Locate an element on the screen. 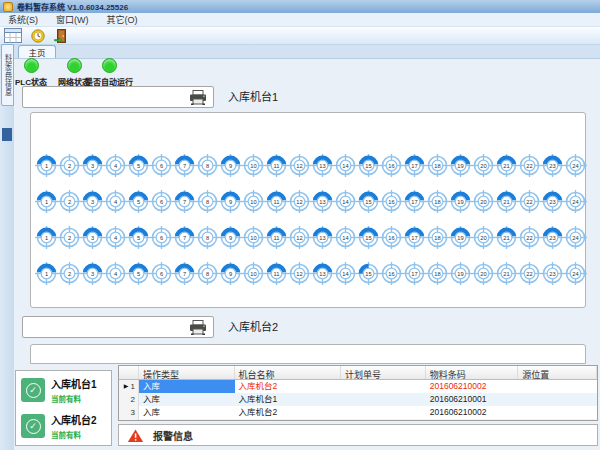  table-cell: 201606210001 is located at coordinates (472, 400).